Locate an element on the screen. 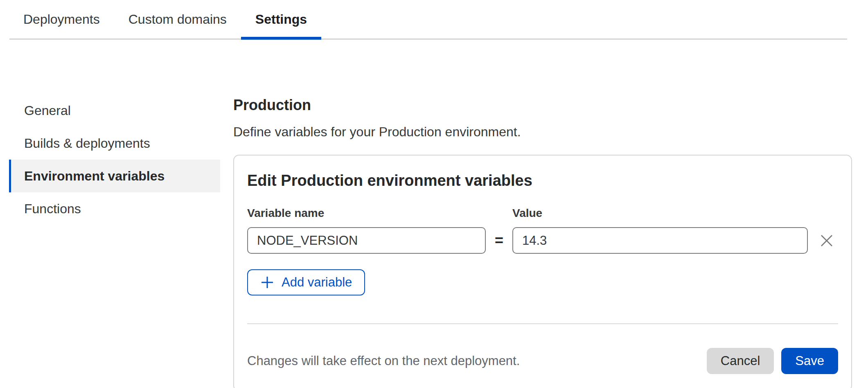 This screenshot has height=388, width=868. delete-variable-button is located at coordinates (827, 241).